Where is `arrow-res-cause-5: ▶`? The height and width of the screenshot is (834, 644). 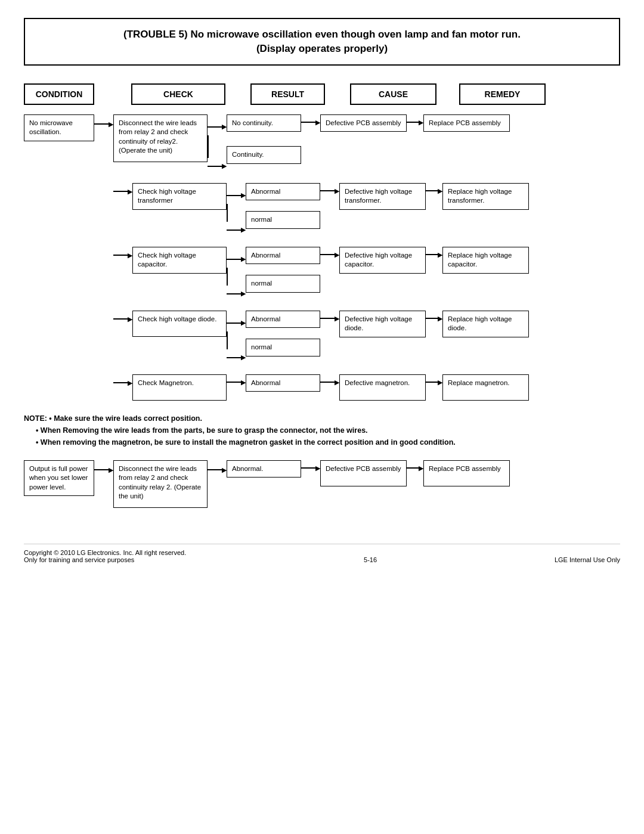
arrow-res-cause-5: ▶ is located at coordinates (330, 380).